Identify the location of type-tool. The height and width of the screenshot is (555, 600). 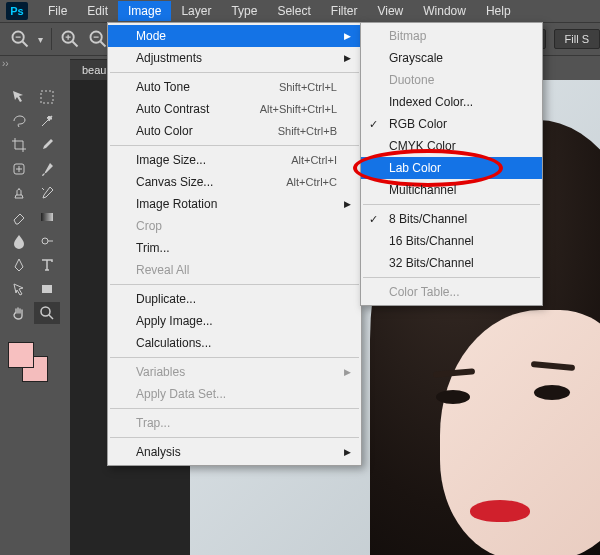
(47, 265).